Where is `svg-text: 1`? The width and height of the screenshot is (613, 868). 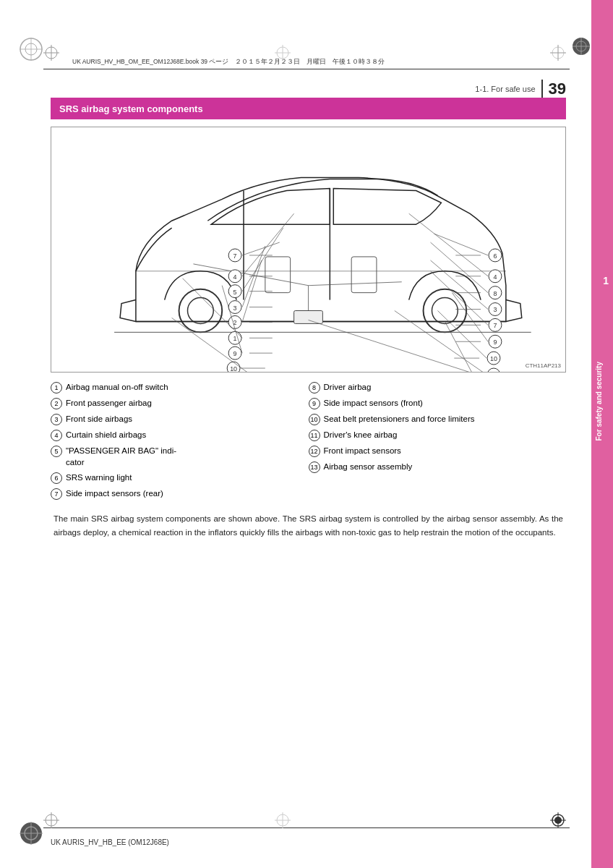 svg-text: 1 is located at coordinates (236, 339).